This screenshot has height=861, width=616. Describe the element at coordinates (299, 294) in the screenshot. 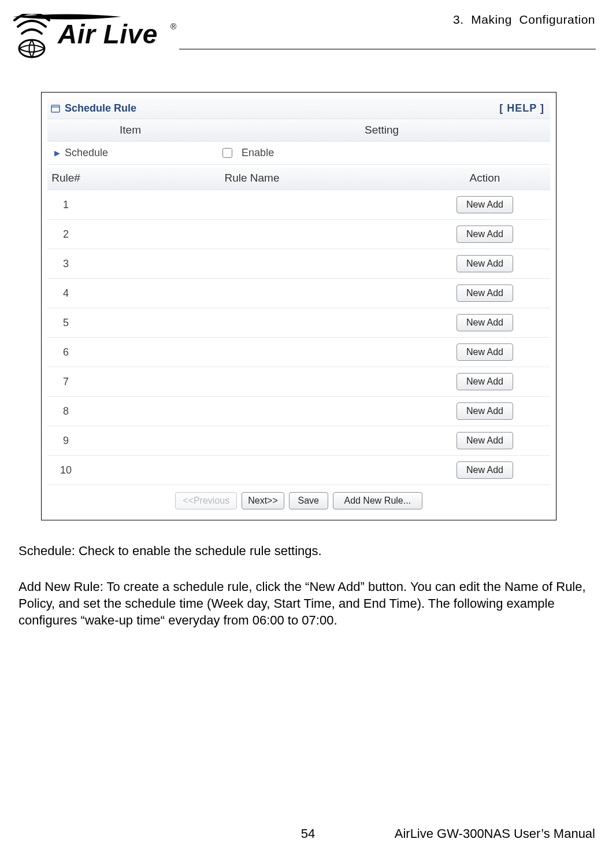

I see `table-row: 4New Add` at that location.